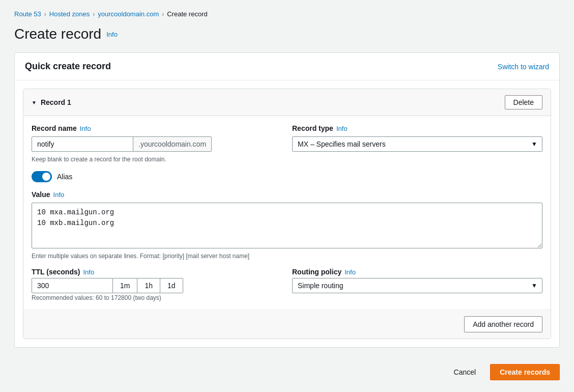 This screenshot has width=574, height=392. What do you see at coordinates (97, 298) in the screenshot?
I see `ttl-hint: Recommended values: 60 to 172800 (two da…` at bounding box center [97, 298].